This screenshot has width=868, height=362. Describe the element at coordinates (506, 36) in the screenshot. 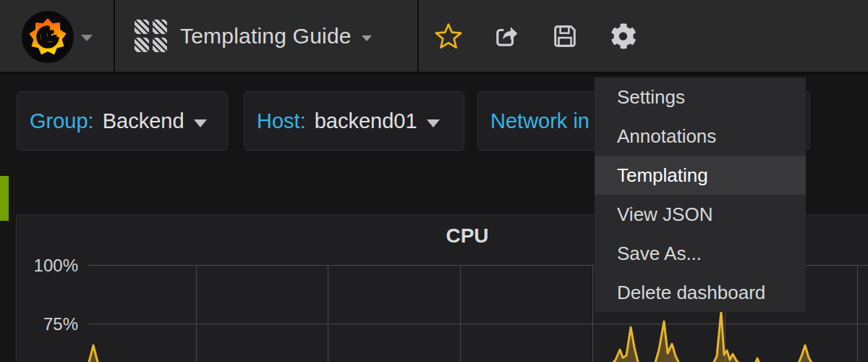

I see `share-icon` at that location.